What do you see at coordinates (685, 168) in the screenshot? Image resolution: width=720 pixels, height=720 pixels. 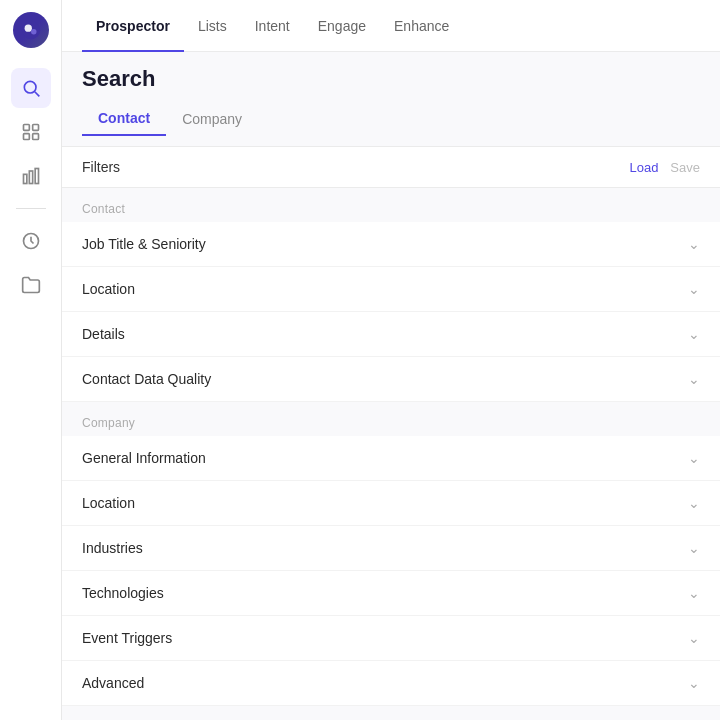 I see `save-button: Save` at bounding box center [685, 168].